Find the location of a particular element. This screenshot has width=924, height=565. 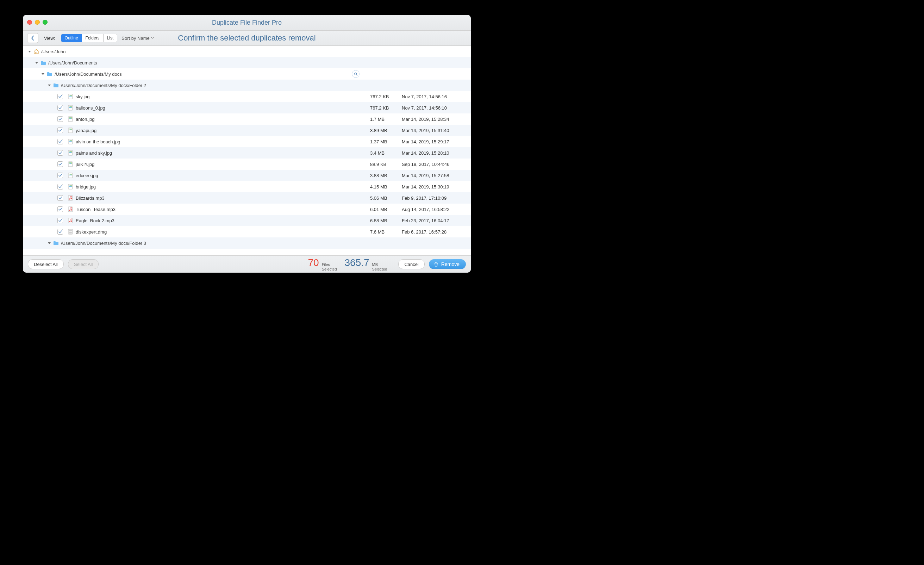

file-size: 6.01 MB is located at coordinates (386, 209).